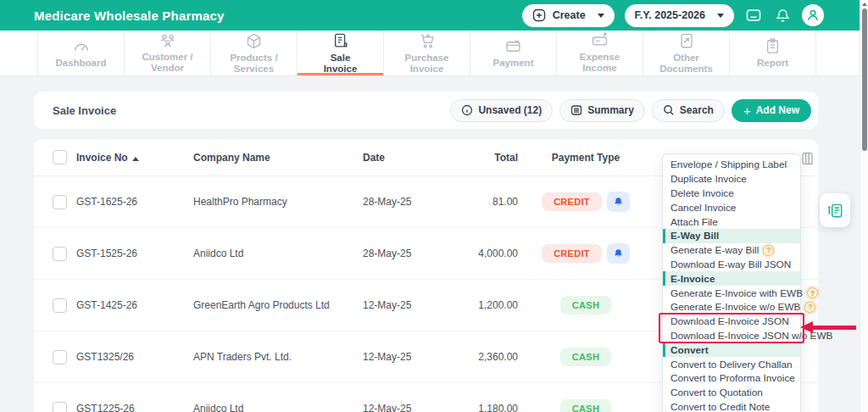  I want to click on page-toolbar: Sale Invoice Unsaved (12) Summary Search, so click(426, 110).